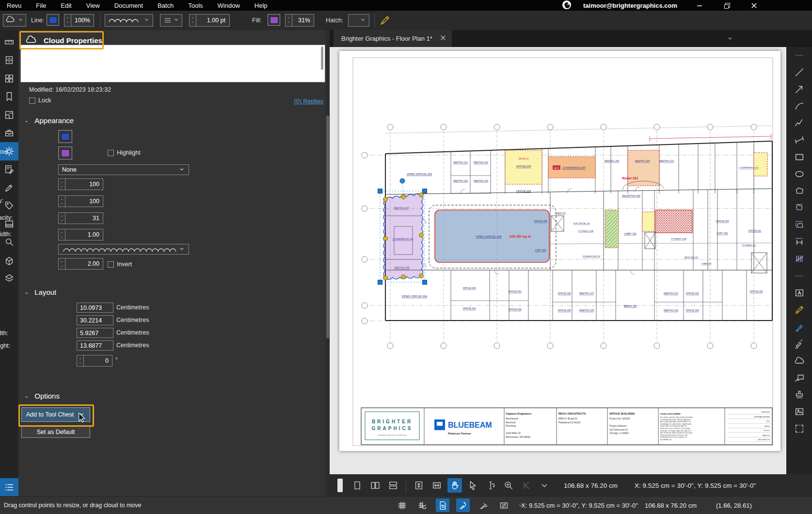 This screenshot has width=812, height=514. Describe the element at coordinates (340, 485) in the screenshot. I see `horizontal-scrollbar-thumb` at that location.